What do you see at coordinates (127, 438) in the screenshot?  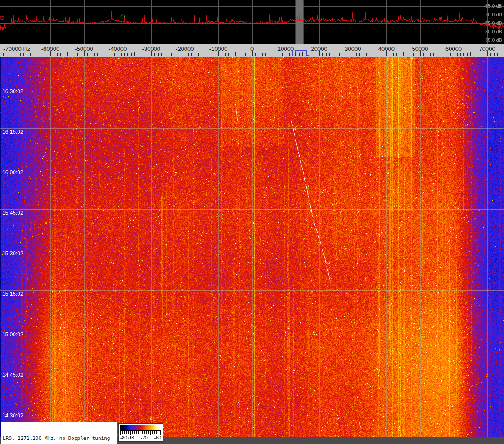 I see `legend-label-min: -80 dB` at bounding box center [127, 438].